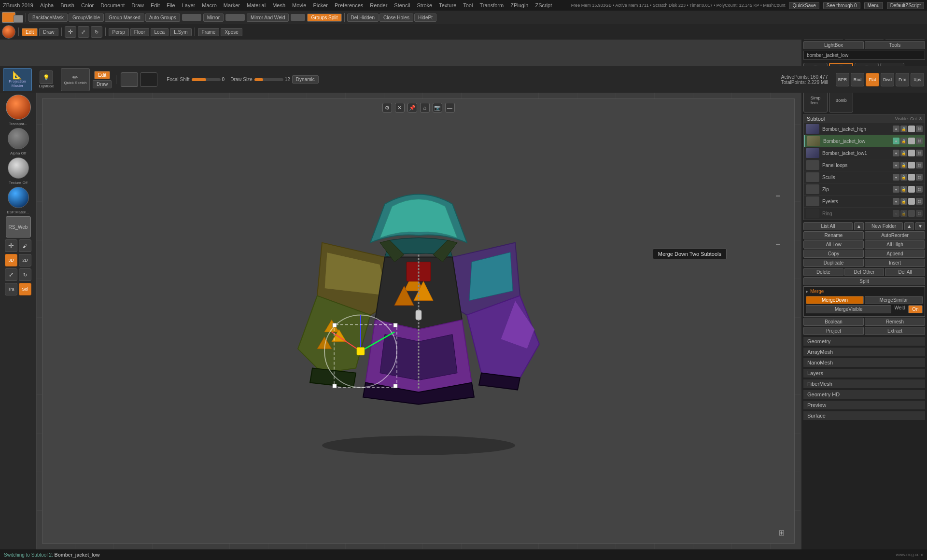 The width and height of the screenshot is (927, 560). Describe the element at coordinates (349, 5) in the screenshot. I see `menu-preferences: Preferences` at that location.